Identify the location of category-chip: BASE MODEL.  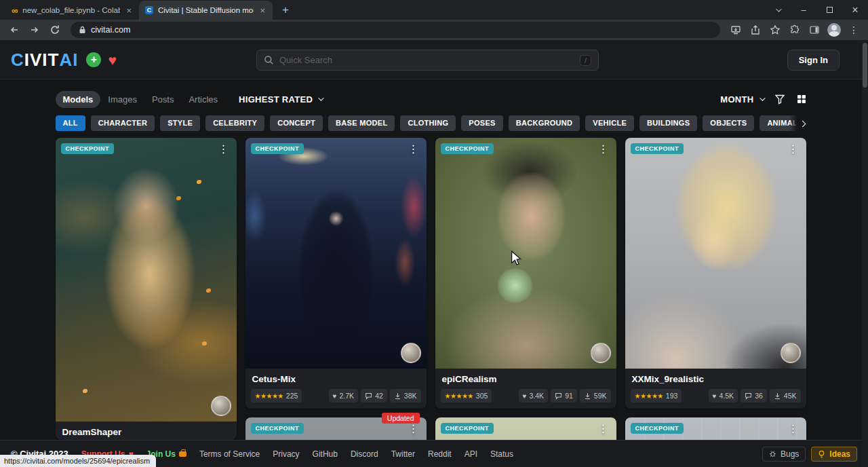
(361, 124).